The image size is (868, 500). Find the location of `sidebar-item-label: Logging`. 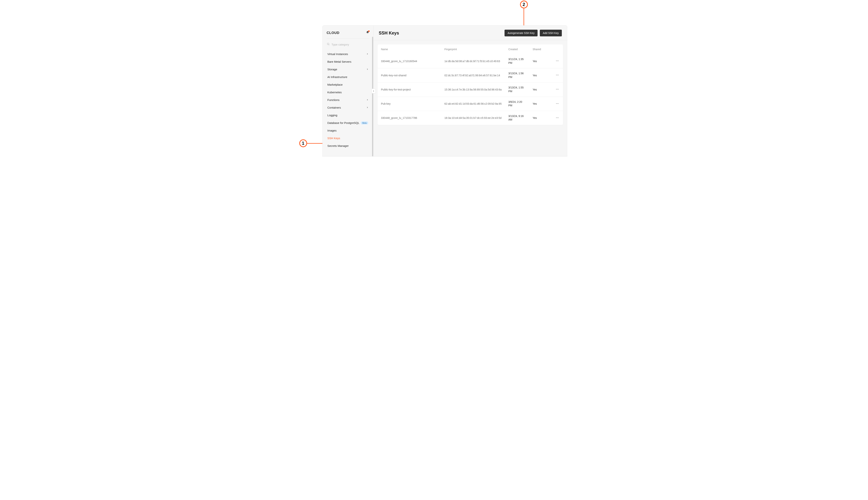

sidebar-item-label: Logging is located at coordinates (332, 115).